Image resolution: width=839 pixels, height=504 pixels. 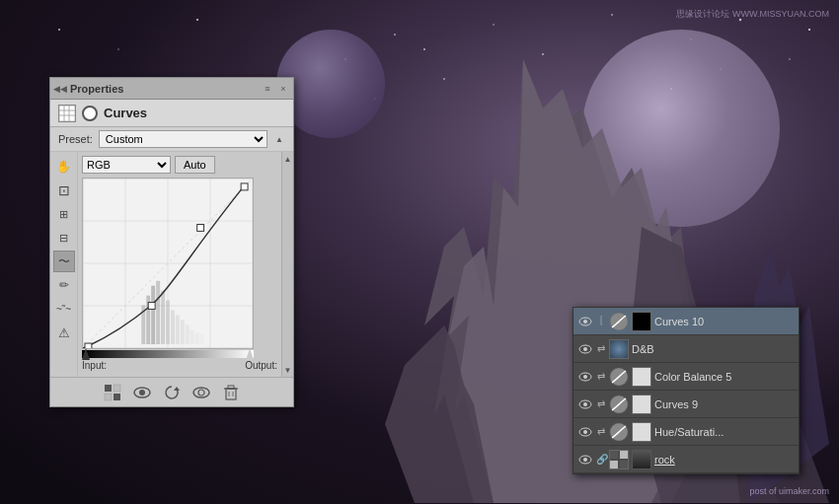 I want to click on view-mode-btn, so click(x=142, y=393).